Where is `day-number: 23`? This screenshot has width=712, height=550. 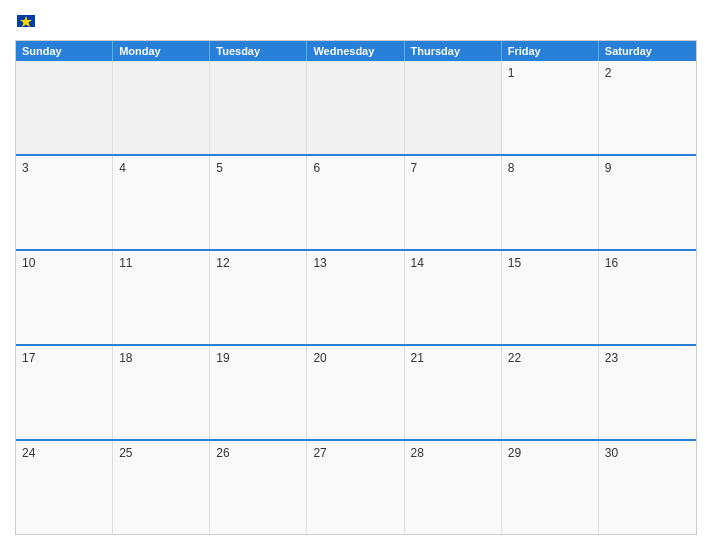
day-number: 23 is located at coordinates (612, 358).